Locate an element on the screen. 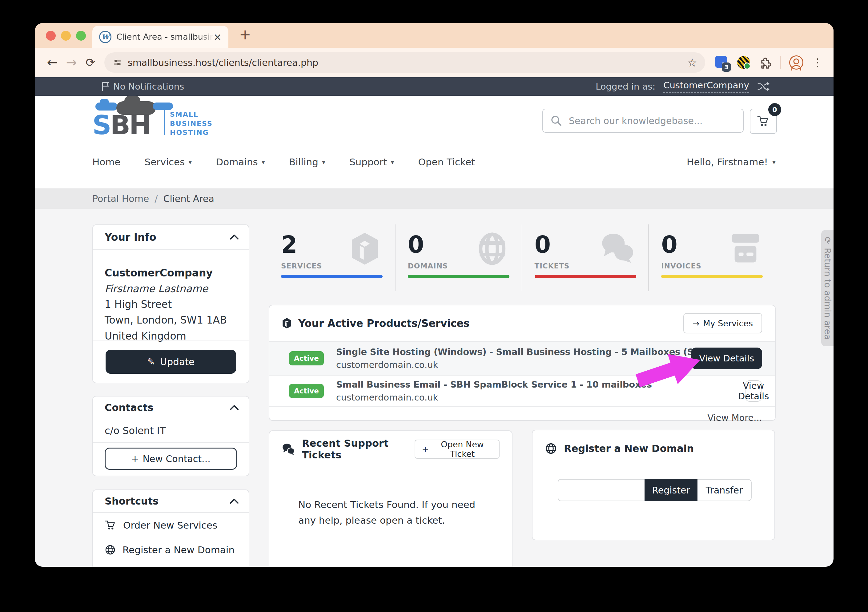 This screenshot has width=868, height=612. breadcrumb-portal-home: Portal Home is located at coordinates (121, 199).